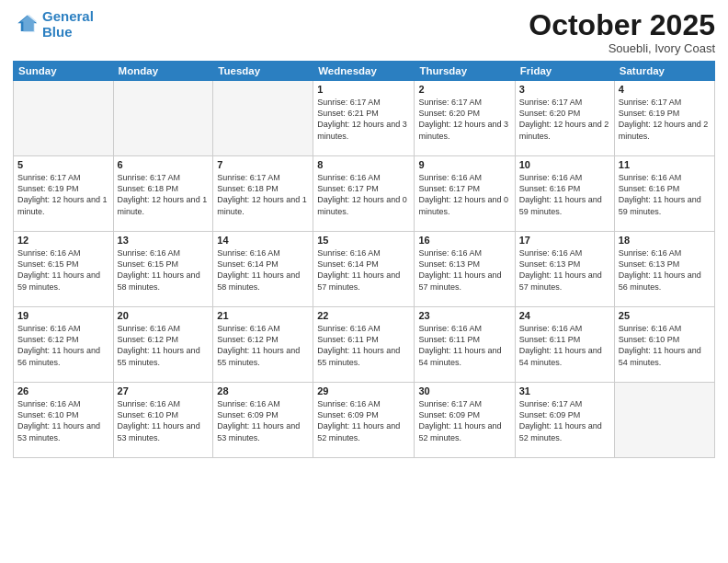  What do you see at coordinates (63, 165) in the screenshot?
I see `day-number: 5` at bounding box center [63, 165].